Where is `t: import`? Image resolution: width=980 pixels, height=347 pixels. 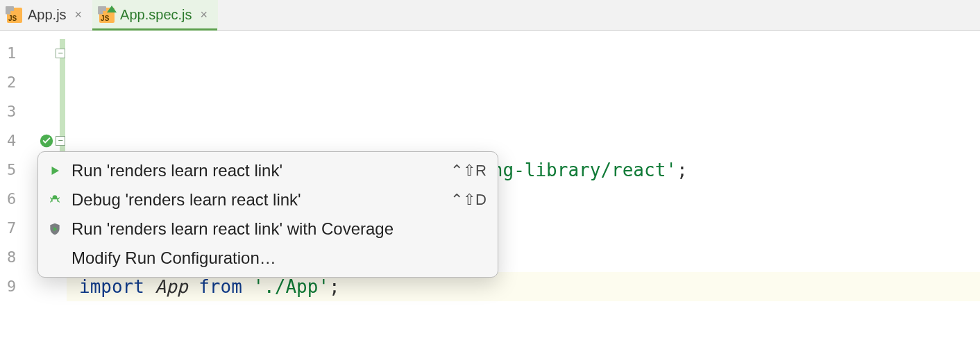 t: import is located at coordinates (112, 287).